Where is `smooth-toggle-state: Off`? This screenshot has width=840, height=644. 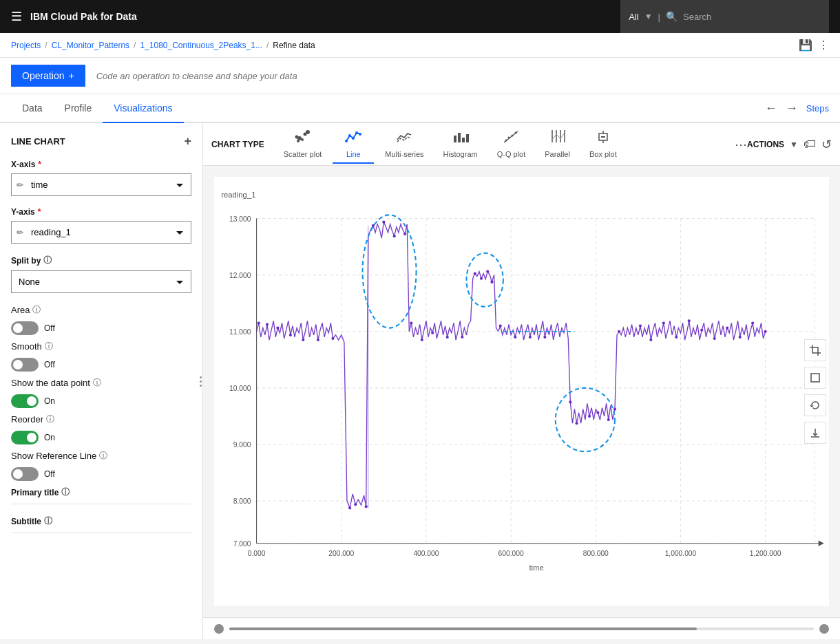
smooth-toggle-state: Off is located at coordinates (50, 365).